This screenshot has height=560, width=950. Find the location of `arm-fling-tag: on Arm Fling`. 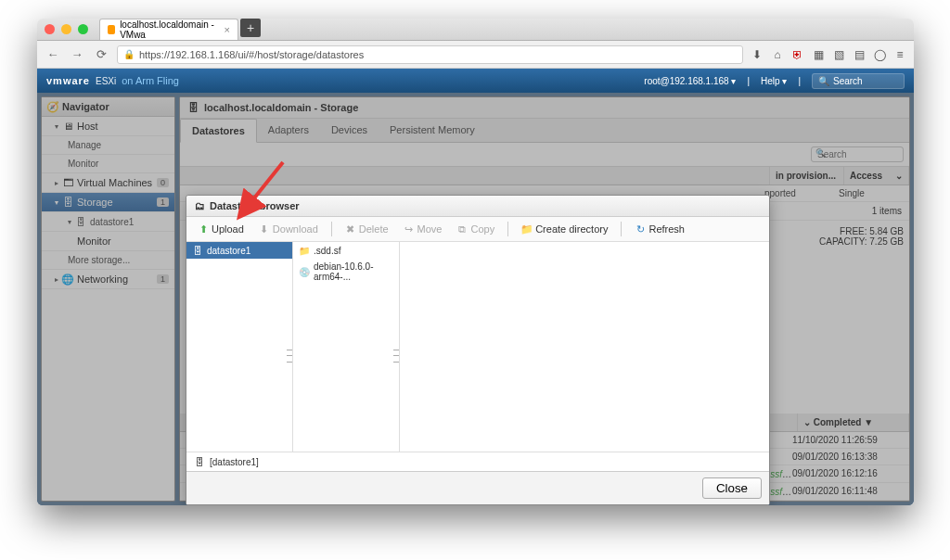

arm-fling-tag: on Arm Fling is located at coordinates (150, 81).